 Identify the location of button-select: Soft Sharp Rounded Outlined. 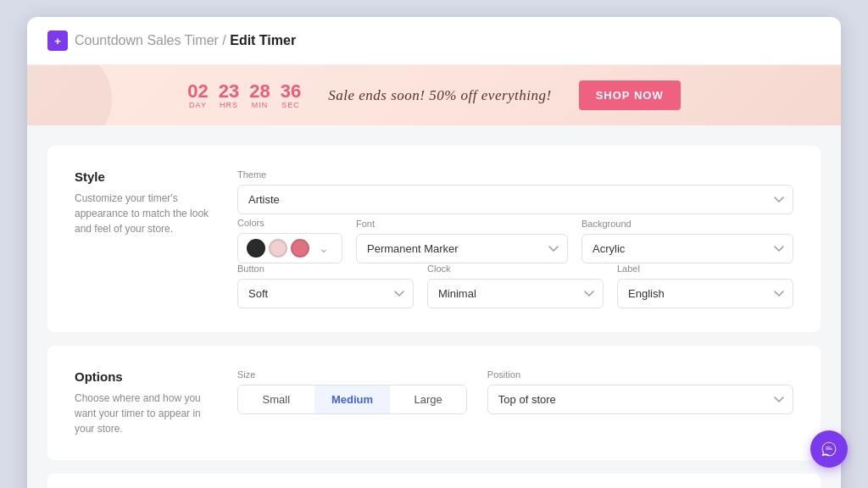
(326, 293).